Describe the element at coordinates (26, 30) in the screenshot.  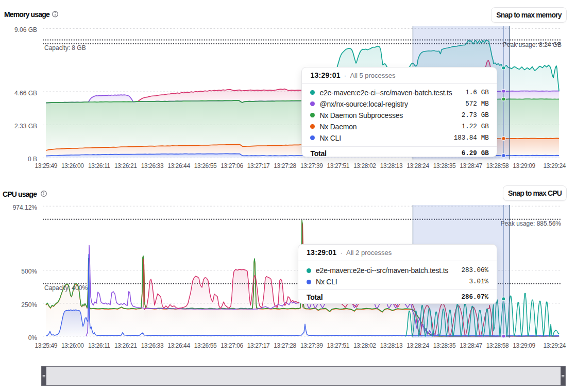
I see `svg-text: 9.06 GB` at that location.